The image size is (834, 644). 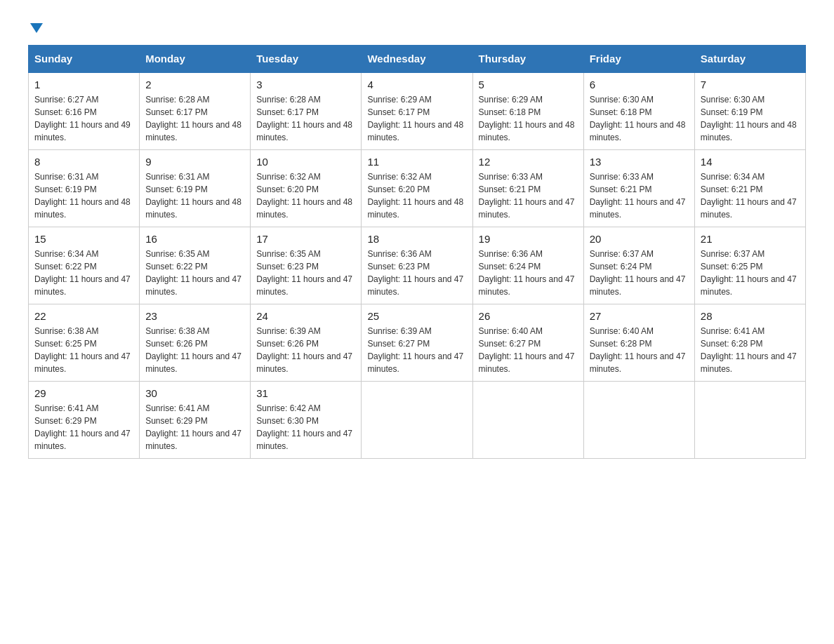 I want to click on day-number: 20, so click(x=639, y=239).